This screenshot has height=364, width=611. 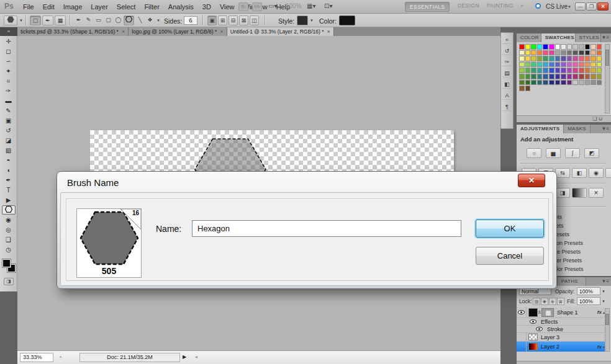 What do you see at coordinates (184, 357) in the screenshot?
I see `status-menu-arrow-icon: ▶` at bounding box center [184, 357].